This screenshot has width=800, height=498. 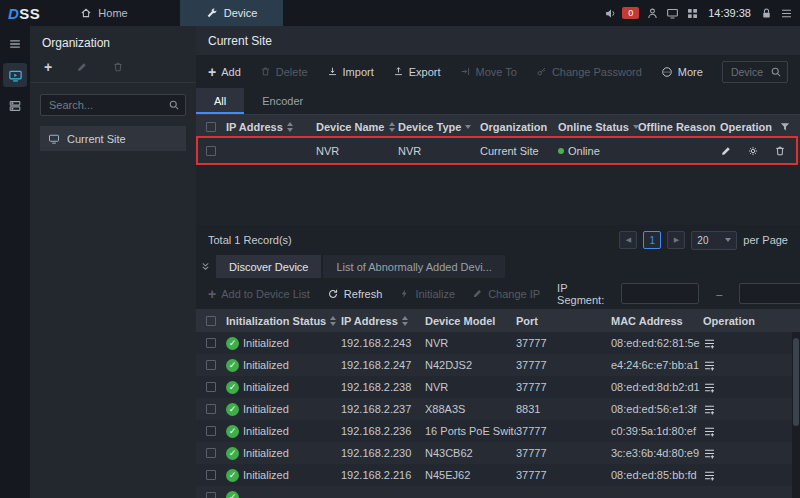 I want to click on col-initialization-status: Initialization Status, so click(x=276, y=321).